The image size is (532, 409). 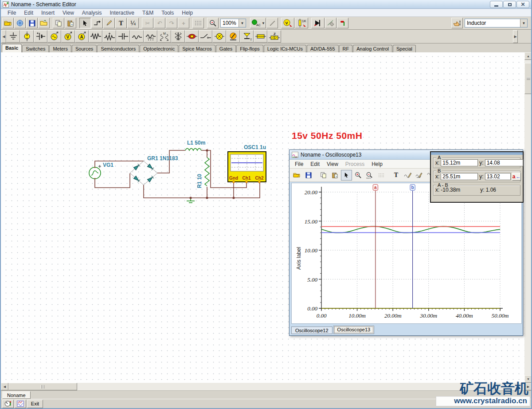 I want to click on component-voltmeter-button: V, so click(x=68, y=36).